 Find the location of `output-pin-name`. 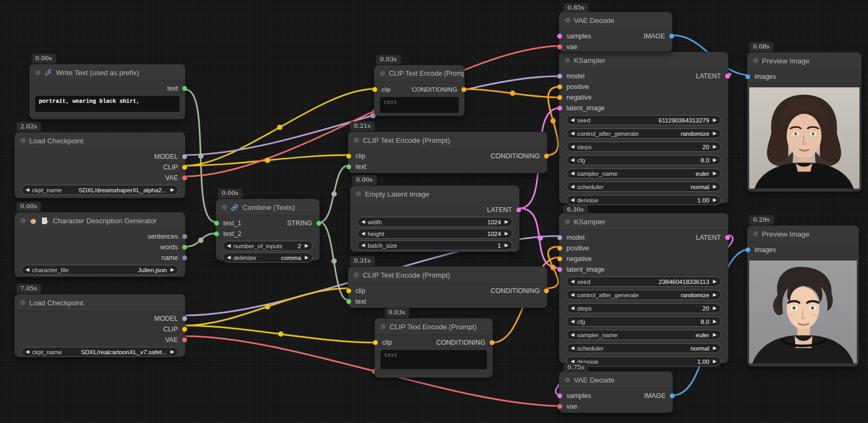

output-pin-name is located at coordinates (184, 258).